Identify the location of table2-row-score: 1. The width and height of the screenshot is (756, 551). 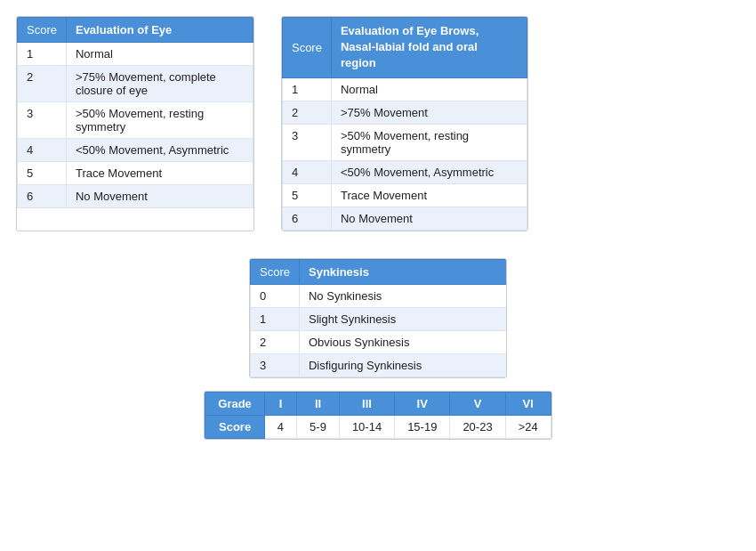
(306, 89).